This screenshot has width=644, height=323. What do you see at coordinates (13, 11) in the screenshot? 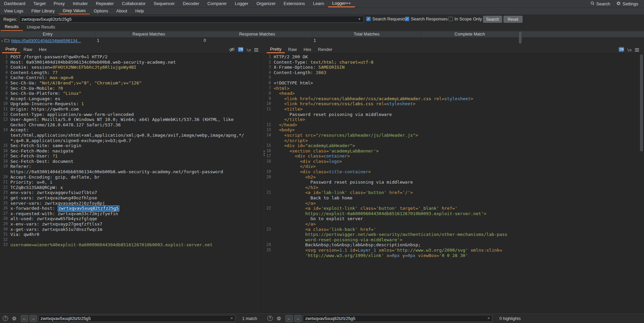
I see `submenu-item-view-logs: View Logs` at bounding box center [13, 11].